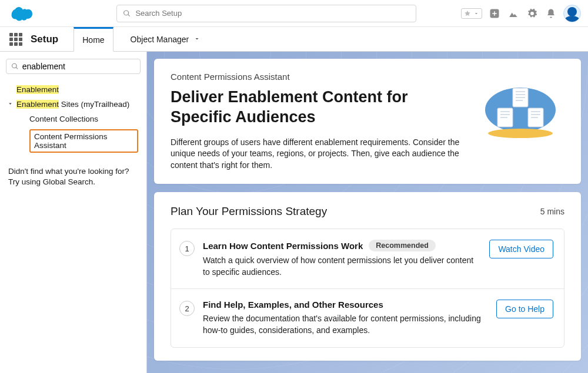 This screenshot has width=588, height=373. What do you see at coordinates (318, 76) in the screenshot?
I see `page-eyebrow: Content Permissions Assistant` at bounding box center [318, 76].